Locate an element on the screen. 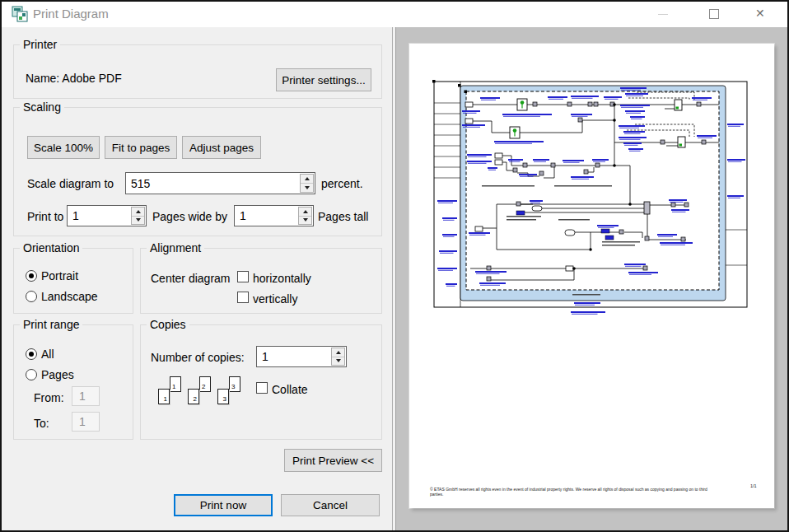 This screenshot has height=532, width=789. scale-percent-spinner is located at coordinates (306, 183).